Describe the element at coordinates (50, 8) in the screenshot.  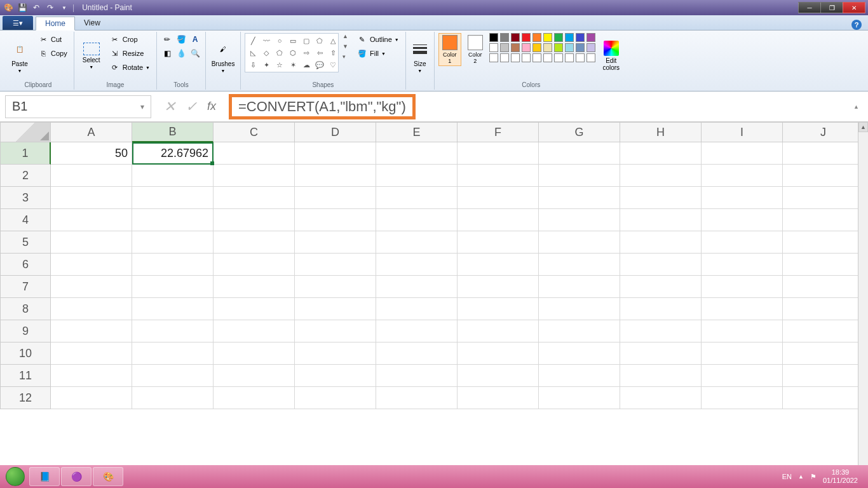
I see `redo-icon: ↷` at that location.